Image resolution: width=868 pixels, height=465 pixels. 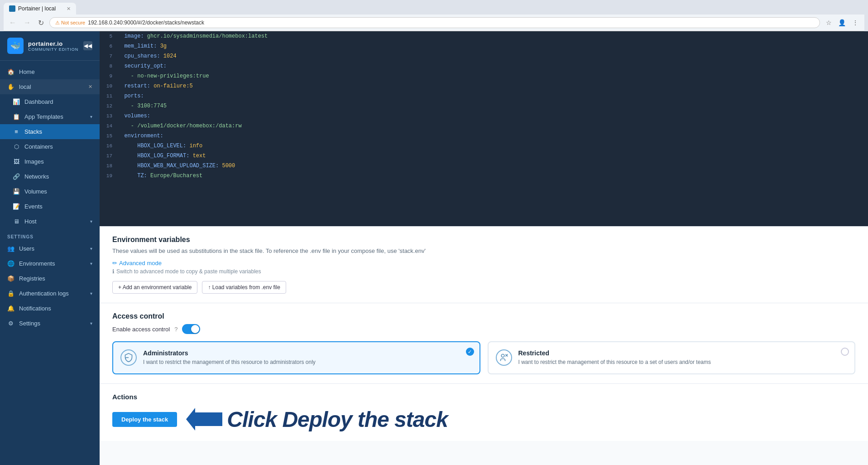 What do you see at coordinates (484, 166) in the screenshot?
I see `code-line-18: 18 HBOX_WEB_MAX_UPLOAD_SIZE: 5000` at bounding box center [484, 166].